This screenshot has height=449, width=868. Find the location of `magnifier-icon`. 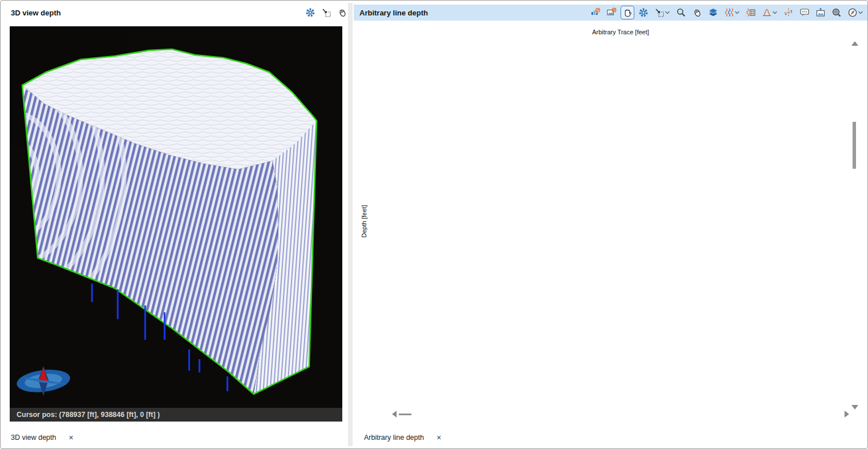

magnifier-icon is located at coordinates (681, 13).